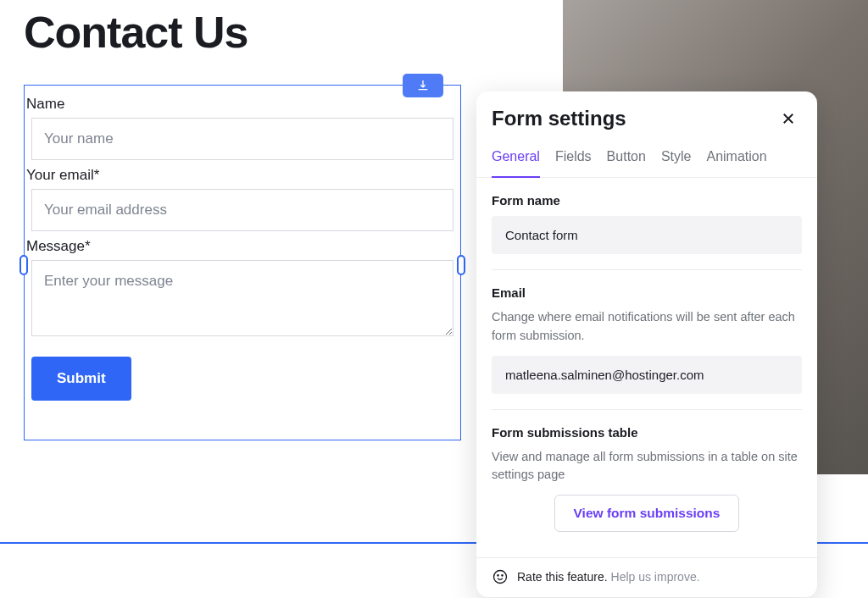  Describe the element at coordinates (242, 210) in the screenshot. I see `email-input` at that location.